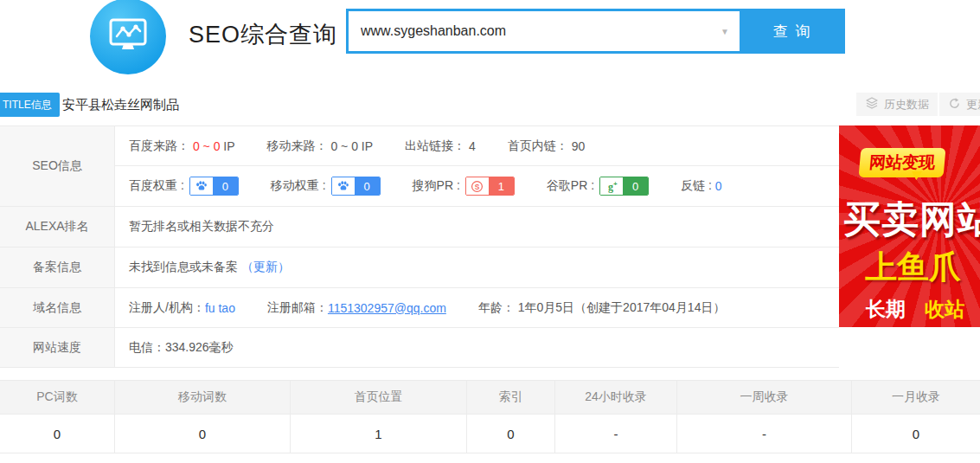 Image resolution: width=980 pixels, height=463 pixels. I want to click on row-label-domain: 域名信息, so click(57, 308).